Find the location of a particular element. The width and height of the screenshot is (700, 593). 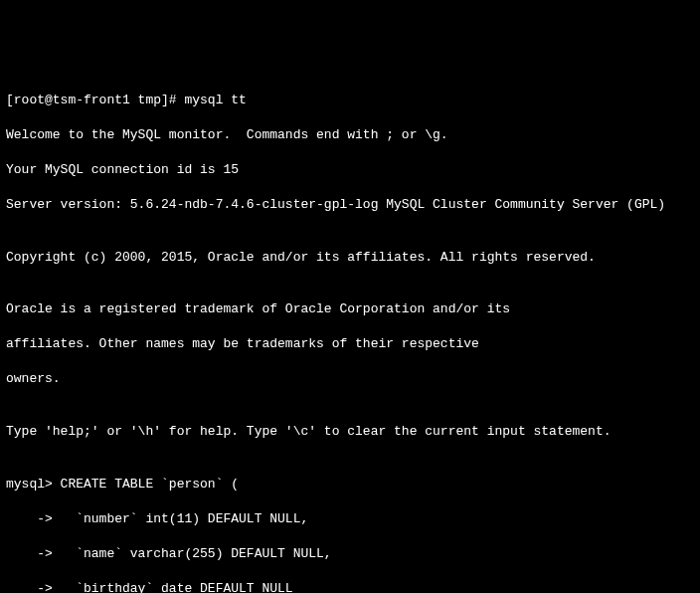

mysql-trademark-3: owners. is located at coordinates (350, 379).